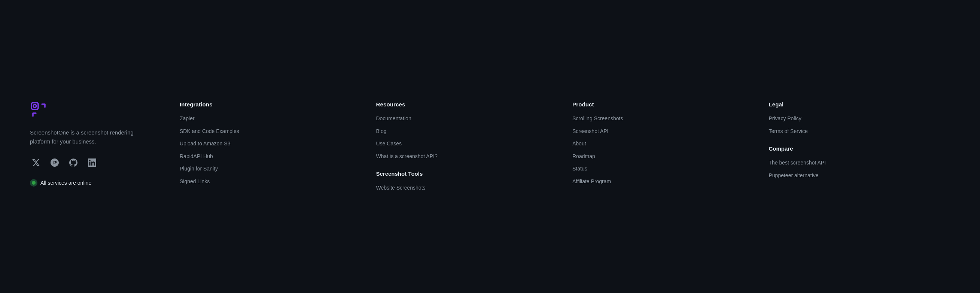 Image resolution: width=980 pixels, height=293 pixels. What do you see at coordinates (860, 131) in the screenshot?
I see `list-item: Terms of Service` at bounding box center [860, 131].